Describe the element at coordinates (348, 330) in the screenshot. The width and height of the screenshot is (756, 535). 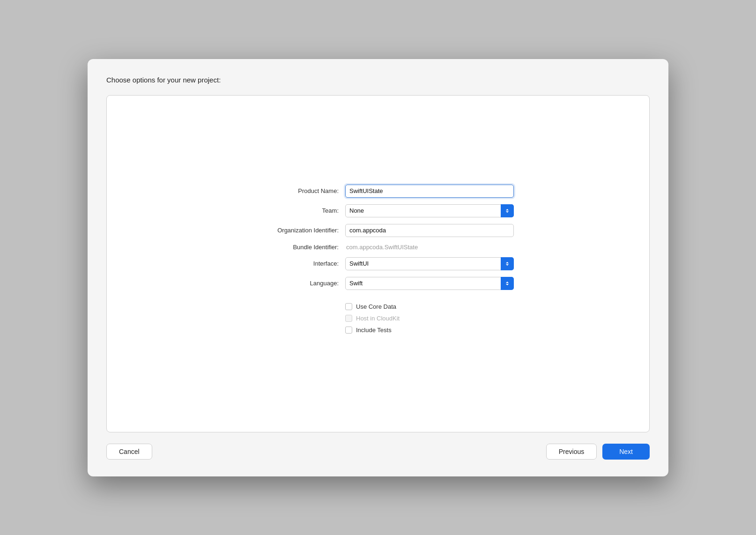
I see `include-tests-checkbox` at that location.